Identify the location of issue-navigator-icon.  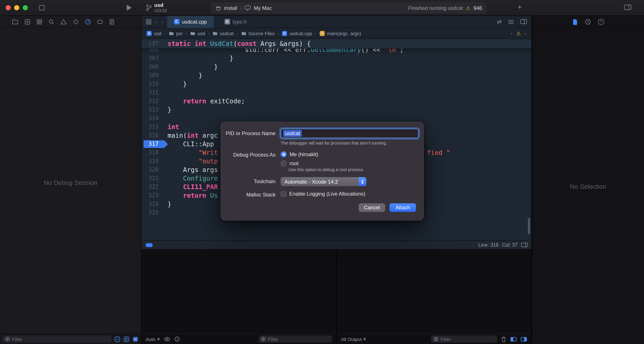
(64, 22).